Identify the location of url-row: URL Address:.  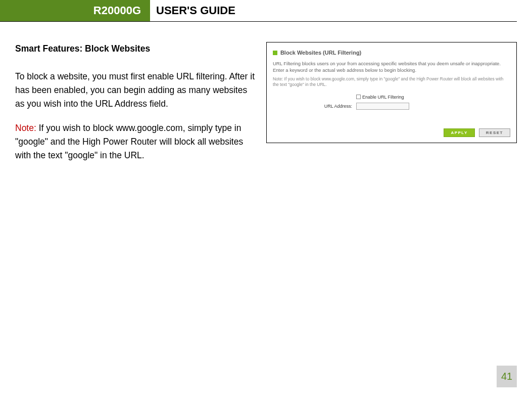
(392, 106).